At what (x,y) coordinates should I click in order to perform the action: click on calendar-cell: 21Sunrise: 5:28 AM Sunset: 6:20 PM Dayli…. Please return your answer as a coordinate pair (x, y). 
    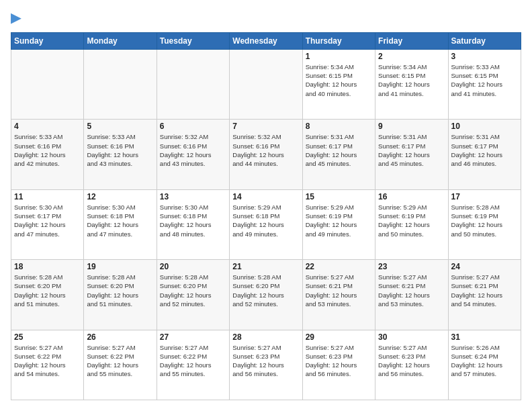
    Looking at the image, I should click on (266, 295).